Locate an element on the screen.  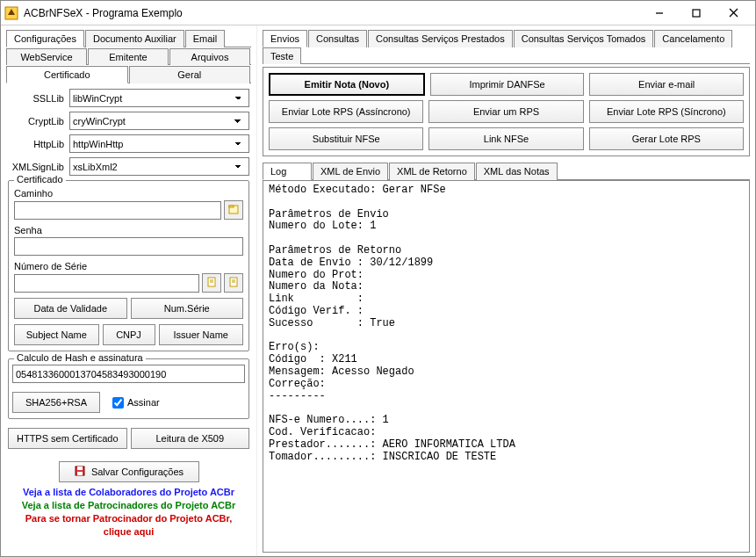
select-ssllib: libWinCrypt is located at coordinates (160, 98).